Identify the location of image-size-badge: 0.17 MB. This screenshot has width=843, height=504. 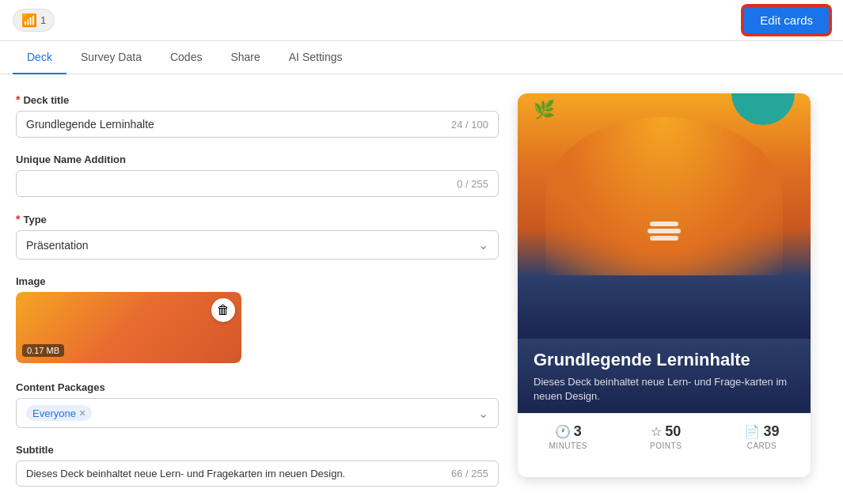
(43, 351).